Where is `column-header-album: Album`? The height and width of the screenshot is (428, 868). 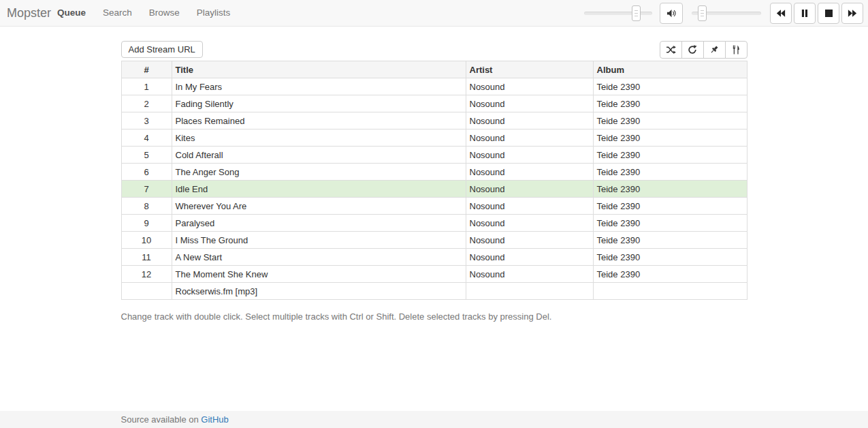
column-header-album: Album is located at coordinates (670, 70).